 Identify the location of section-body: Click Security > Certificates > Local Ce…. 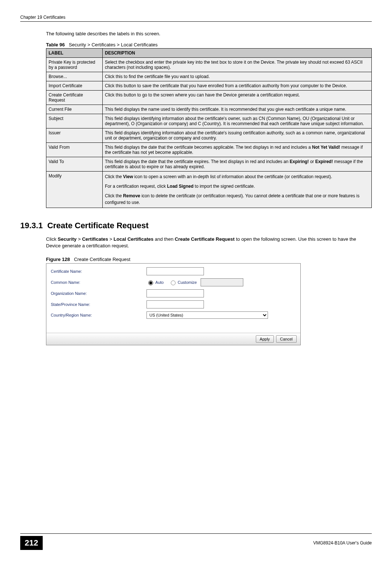
(209, 243).